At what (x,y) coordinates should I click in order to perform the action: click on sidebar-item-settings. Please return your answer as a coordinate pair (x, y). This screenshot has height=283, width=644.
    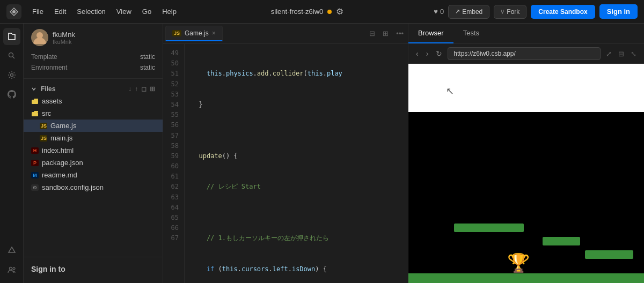
    Looking at the image, I should click on (12, 75).